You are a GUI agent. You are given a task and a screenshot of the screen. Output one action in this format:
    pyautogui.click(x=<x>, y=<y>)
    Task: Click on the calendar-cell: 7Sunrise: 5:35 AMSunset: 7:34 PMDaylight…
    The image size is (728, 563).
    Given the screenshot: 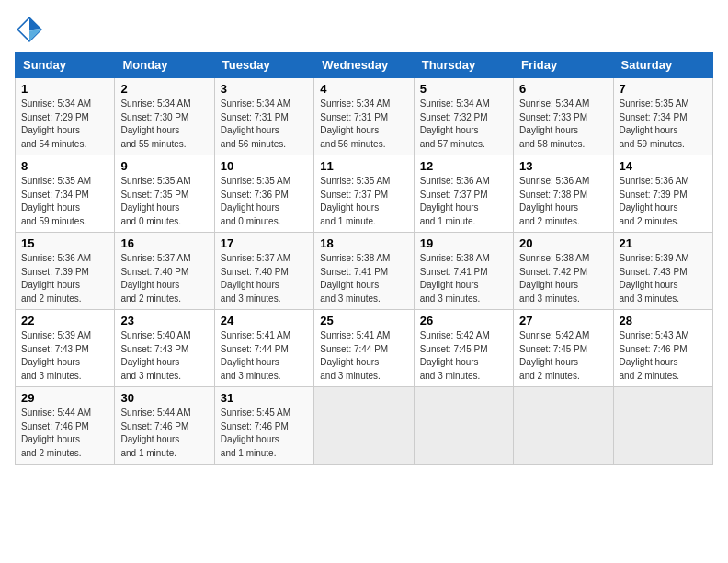 What is the action you would take?
    pyautogui.click(x=663, y=117)
    